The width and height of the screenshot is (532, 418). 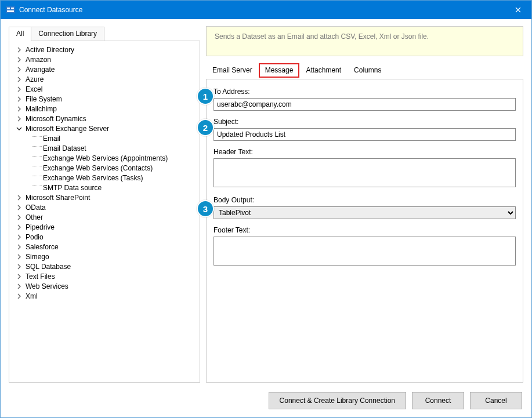 I want to click on header-text-input, so click(x=364, y=173).